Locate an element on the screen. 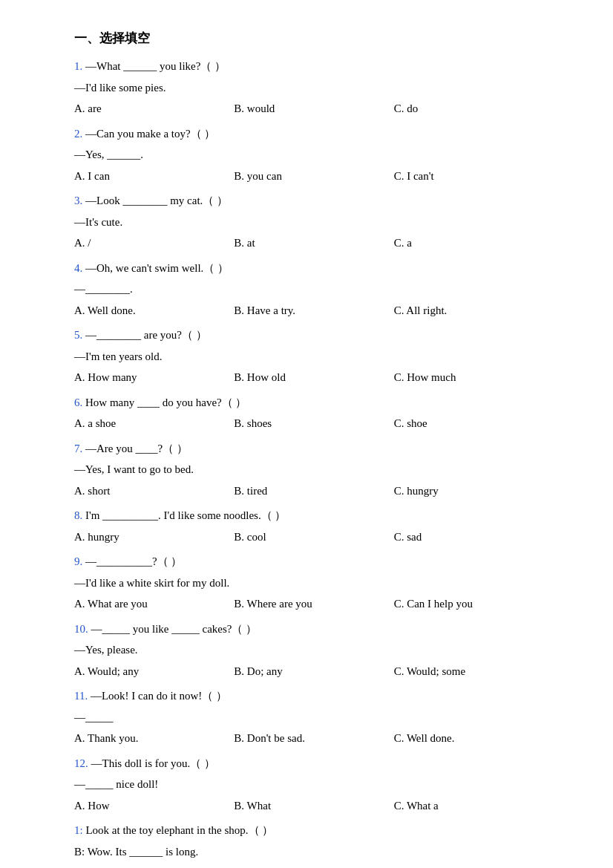 The width and height of the screenshot is (613, 868). options-row: A. I canB. you canC. I can't is located at coordinates (314, 177).